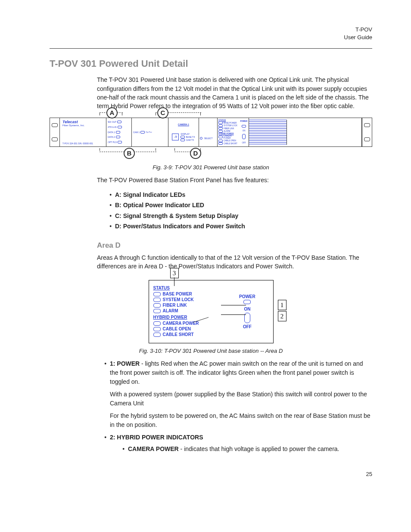  Describe the element at coordinates (209, 132) in the screenshot. I see `panel-c-select: SELECT` at that location.